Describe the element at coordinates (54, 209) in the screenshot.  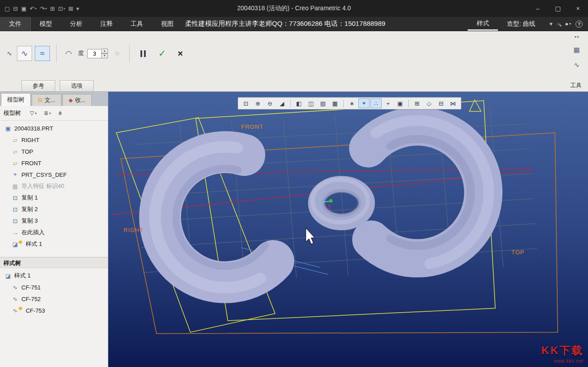
I see `model-tree-item: ⊡ 复制 2` at that location.